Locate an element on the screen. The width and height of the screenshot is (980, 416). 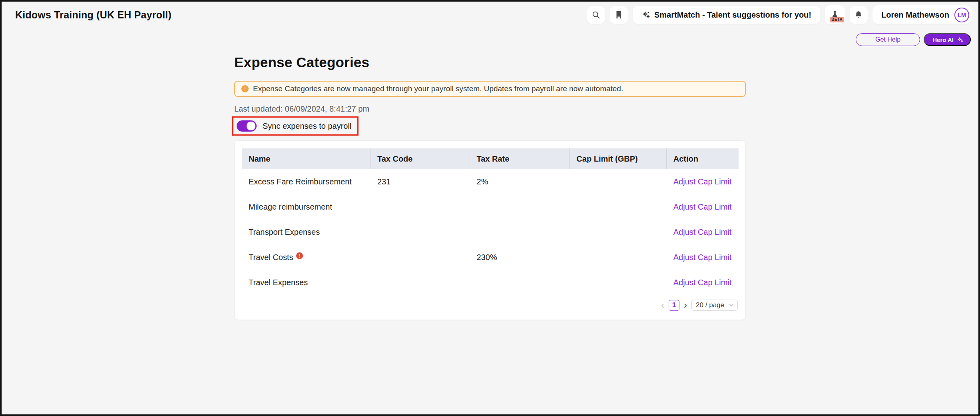
avatar: LM is located at coordinates (962, 15).